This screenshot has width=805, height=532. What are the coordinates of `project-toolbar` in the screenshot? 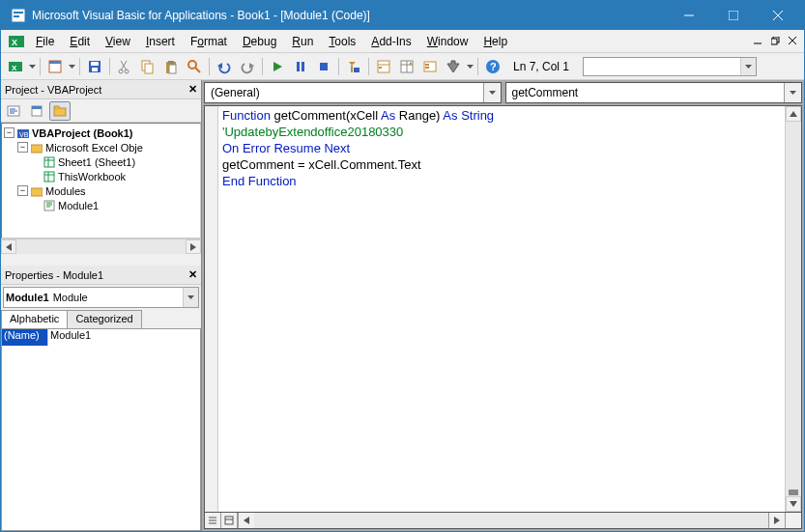 It's located at (101, 111).